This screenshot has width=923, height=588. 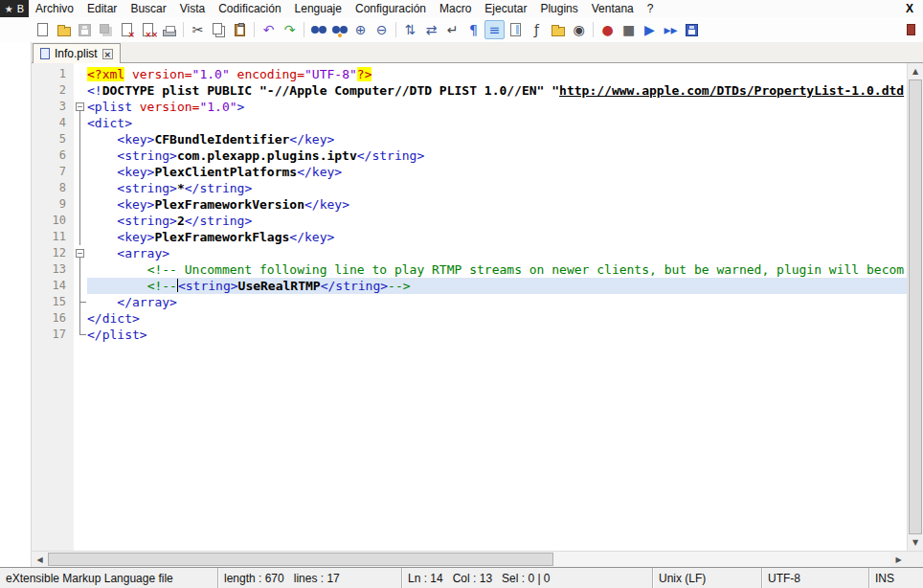 What do you see at coordinates (607, 30) in the screenshot?
I see `record-macro-button: ●` at bounding box center [607, 30].